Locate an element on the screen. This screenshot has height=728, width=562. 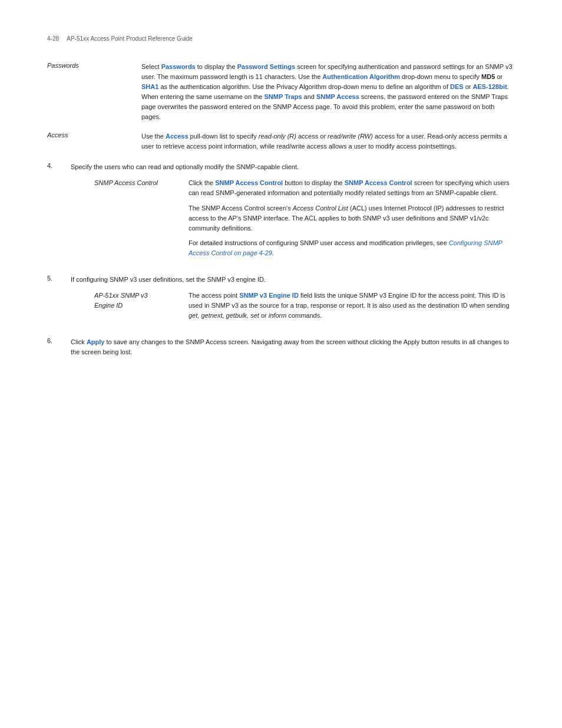
item-content-5: If configuring SNMP v3 user definitions,… is located at coordinates (293, 301).